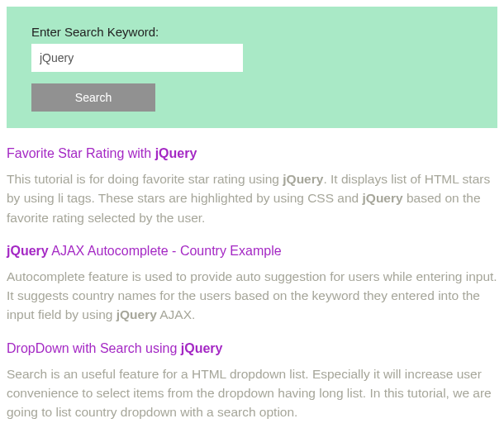  I want to click on search-label: Enter Search Keyword:, so click(252, 31).